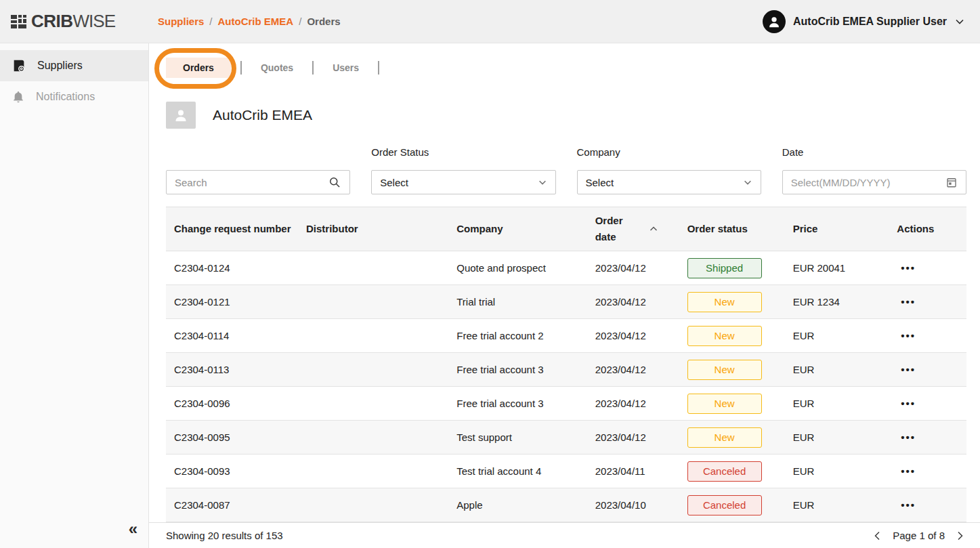 This screenshot has height=548, width=980. What do you see at coordinates (517, 505) in the screenshot?
I see `cell-company: Apple` at bounding box center [517, 505].